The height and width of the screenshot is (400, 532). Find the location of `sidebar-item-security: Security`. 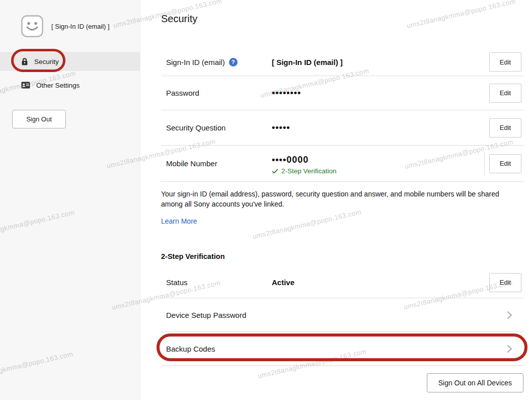

sidebar-item-security: Security is located at coordinates (70, 61).